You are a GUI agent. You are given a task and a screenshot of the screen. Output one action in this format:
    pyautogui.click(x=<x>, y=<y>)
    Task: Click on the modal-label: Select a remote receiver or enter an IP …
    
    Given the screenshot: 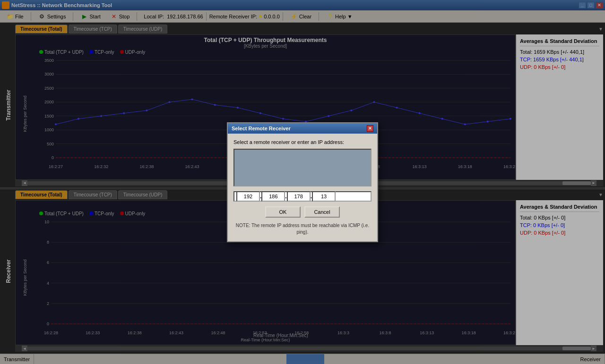 What is the action you would take?
    pyautogui.click(x=302, y=142)
    